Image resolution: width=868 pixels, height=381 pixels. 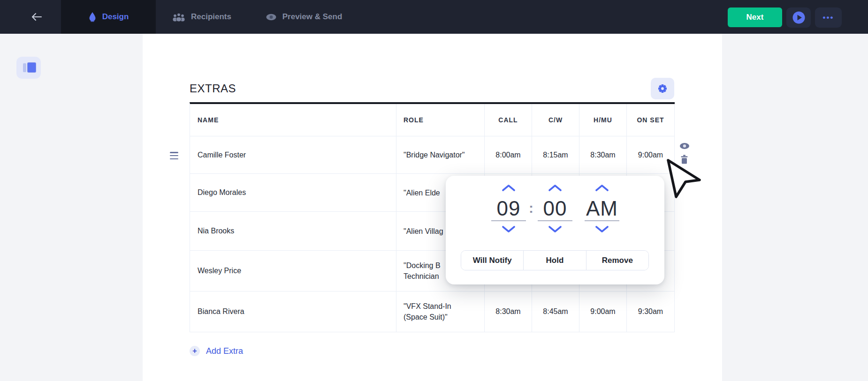 I want to click on back-button, so click(x=37, y=17).